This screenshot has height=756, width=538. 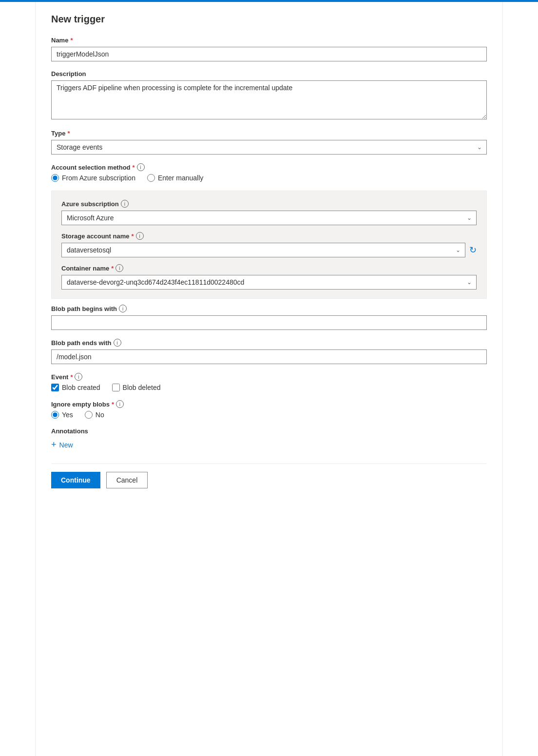 I want to click on azure-subscription-info-icon: i, so click(x=125, y=204).